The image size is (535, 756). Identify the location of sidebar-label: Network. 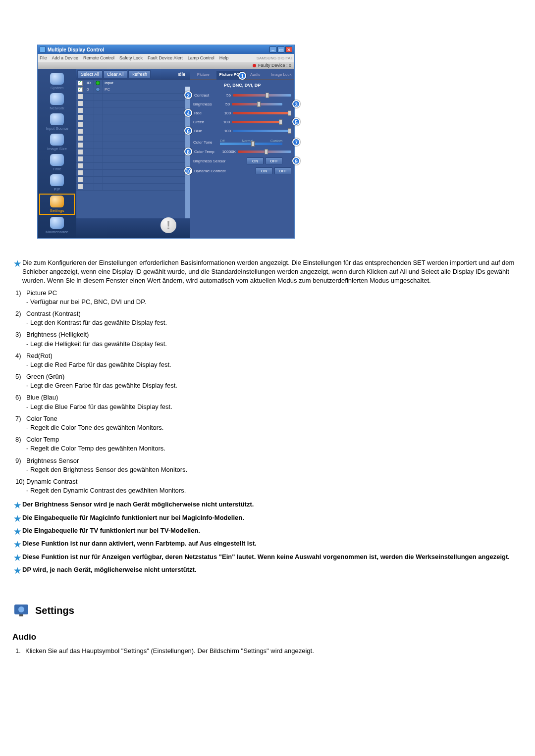
(56, 108).